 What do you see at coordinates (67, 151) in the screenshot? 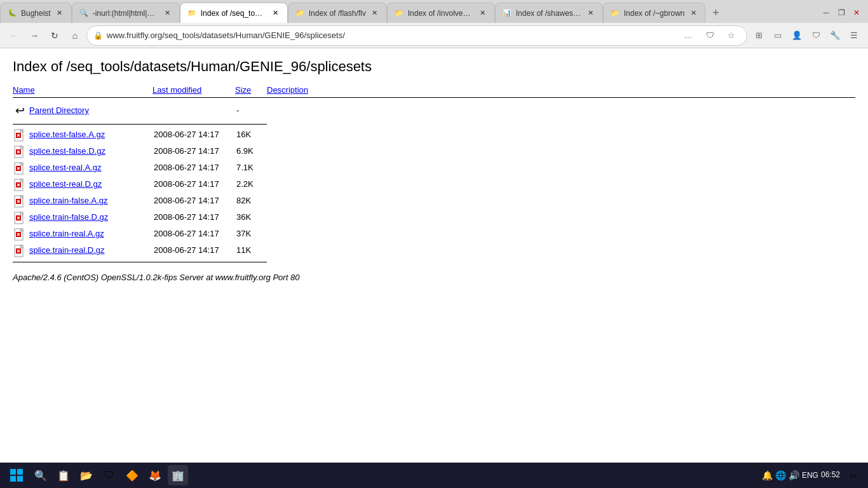
I see `file-link: splice.test-false.D.gz` at bounding box center [67, 151].